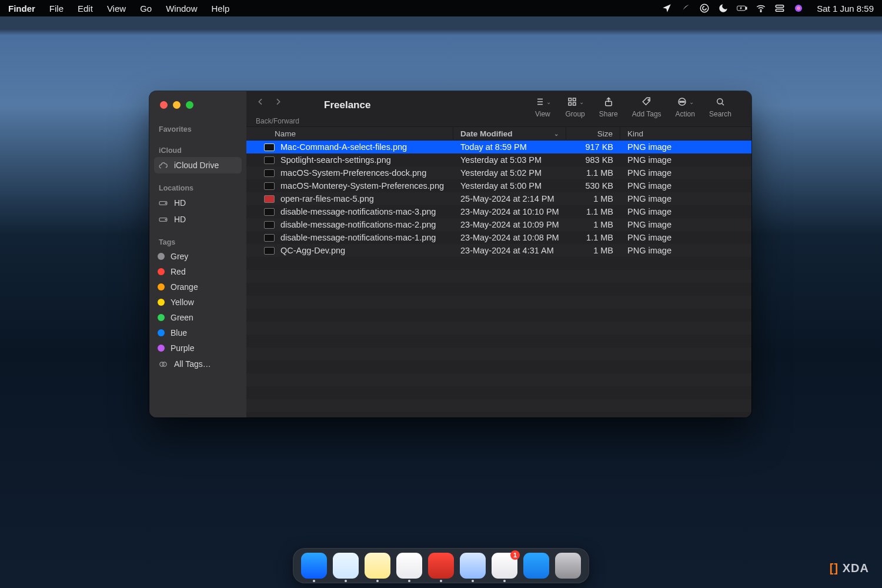 Image resolution: width=882 pixels, height=588 pixels. What do you see at coordinates (499, 160) in the screenshot?
I see `file-row: Spotlight-search-settings.png Yesterday …` at bounding box center [499, 160].